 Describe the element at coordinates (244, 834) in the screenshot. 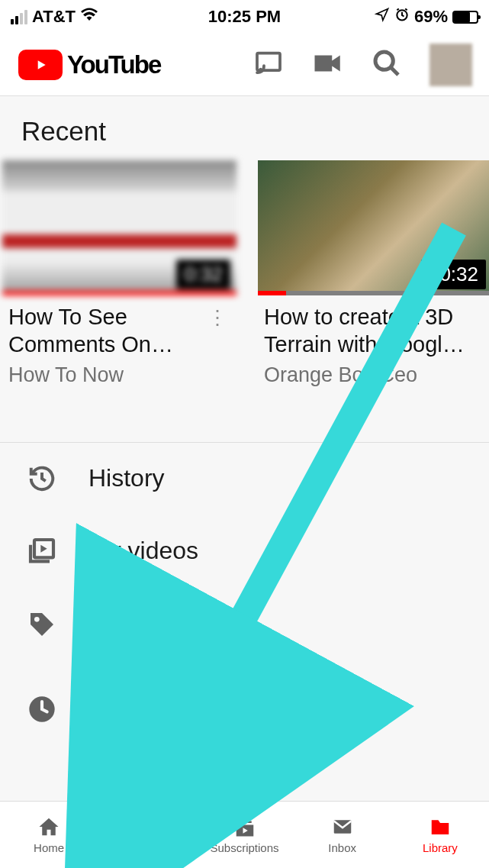

I see `bottom-nav: Home Trending Subscriptions Inbox Librar…` at that location.